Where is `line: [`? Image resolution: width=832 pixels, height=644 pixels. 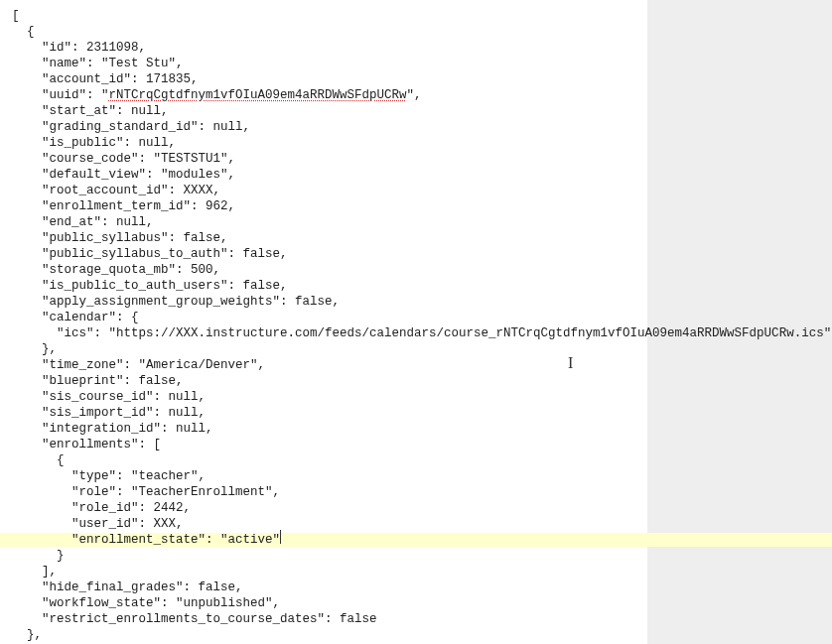 line: [ is located at coordinates (16, 16).